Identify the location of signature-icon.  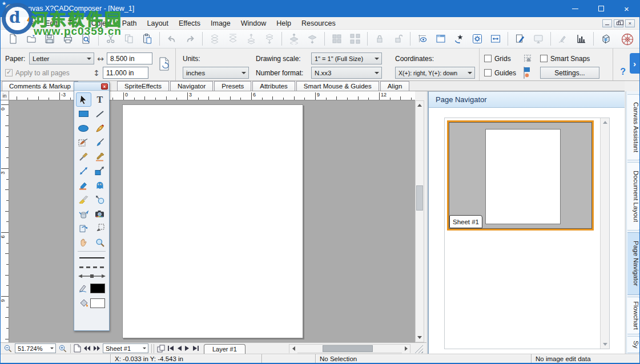
(563, 39).